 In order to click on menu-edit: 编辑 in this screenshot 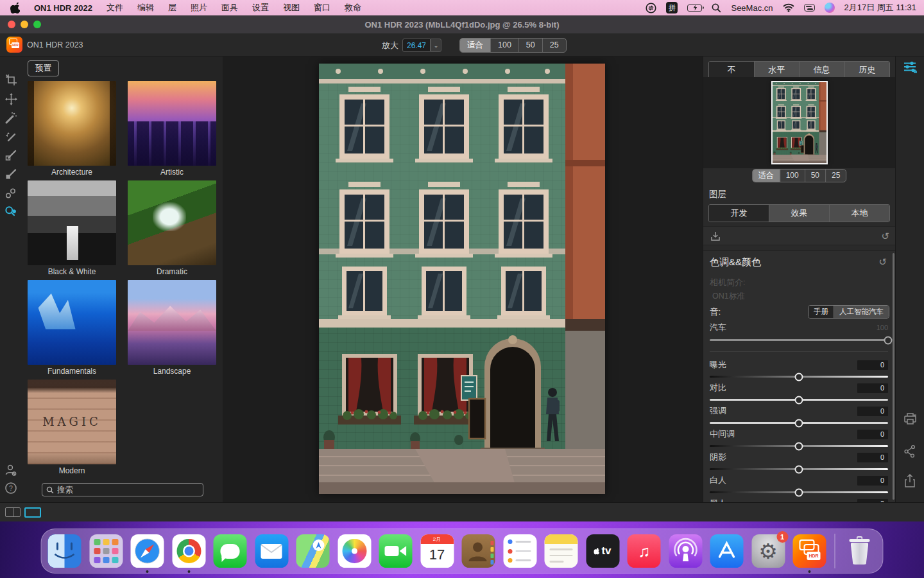, I will do `click(146, 8)`.